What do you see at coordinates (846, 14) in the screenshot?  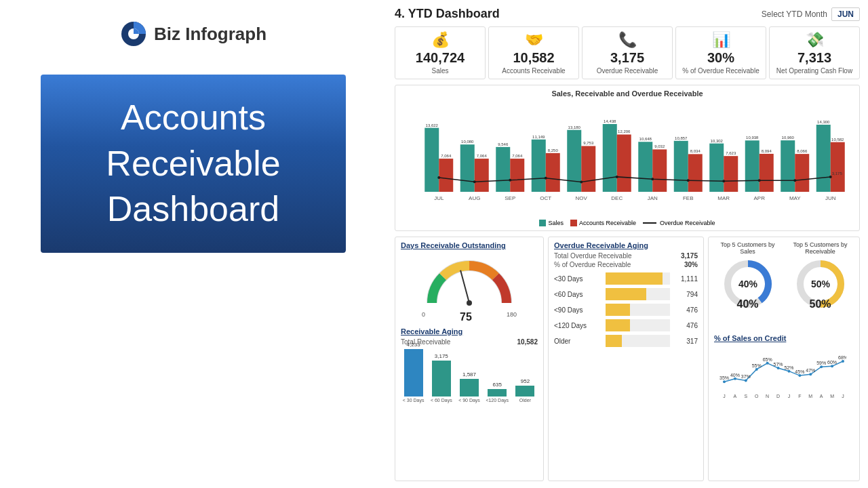 I see `ytd-value: JUN` at bounding box center [846, 14].